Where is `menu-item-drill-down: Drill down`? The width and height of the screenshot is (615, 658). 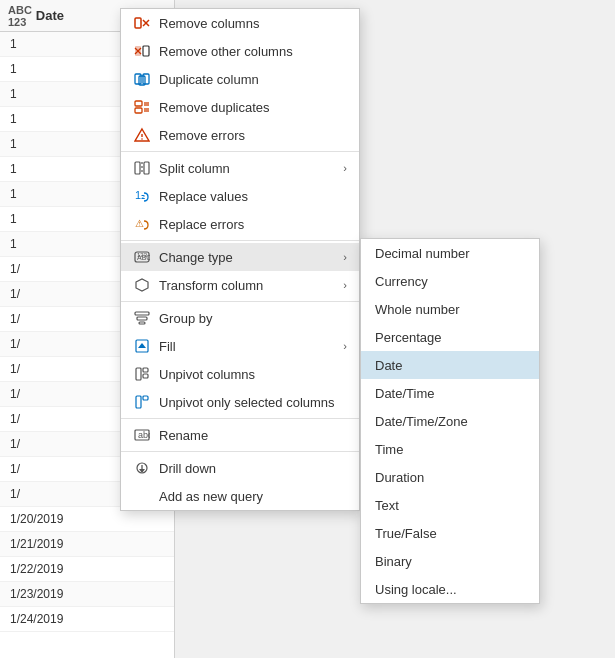 menu-item-drill-down: Drill down is located at coordinates (240, 468).